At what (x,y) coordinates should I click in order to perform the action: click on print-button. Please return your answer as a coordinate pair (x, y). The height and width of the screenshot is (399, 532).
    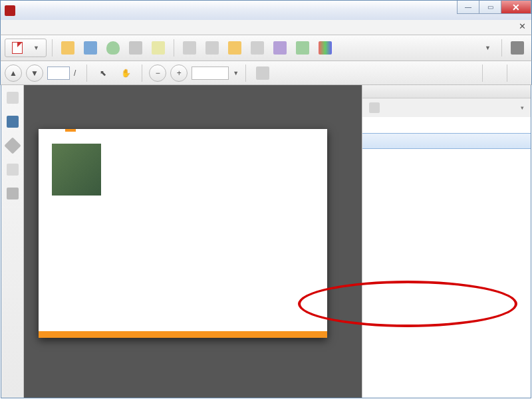
    Looking at the image, I should click on (136, 48).